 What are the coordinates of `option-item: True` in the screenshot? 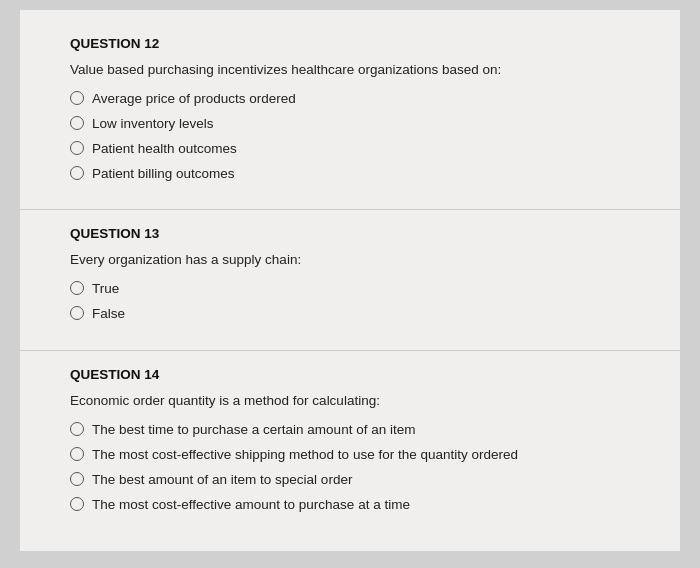 It's located at (350, 290).